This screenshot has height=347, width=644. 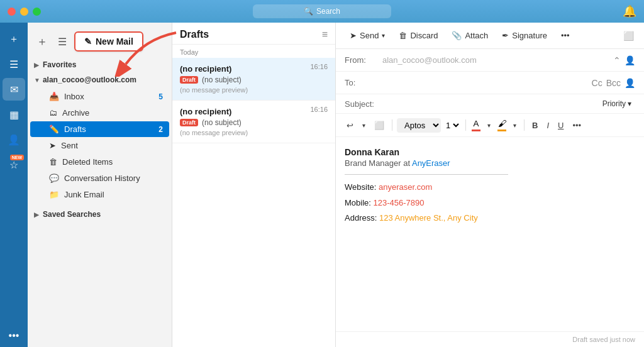 I want to click on font-selector: Aptos, so click(x=419, y=126).